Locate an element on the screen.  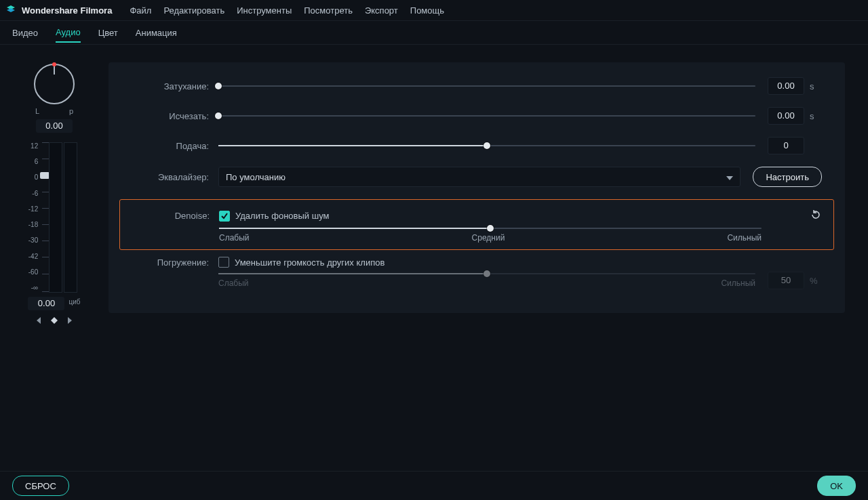
menu-file: Файл is located at coordinates (140, 11).